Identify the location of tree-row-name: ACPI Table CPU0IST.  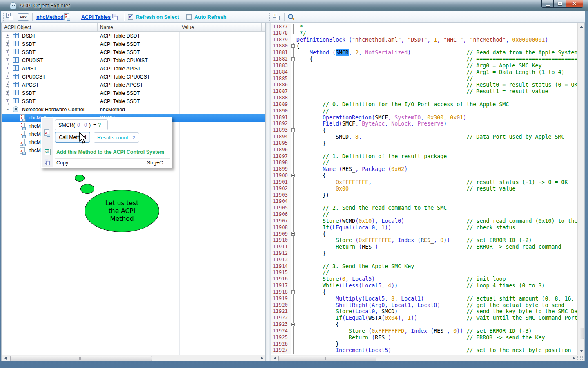
(124, 61).